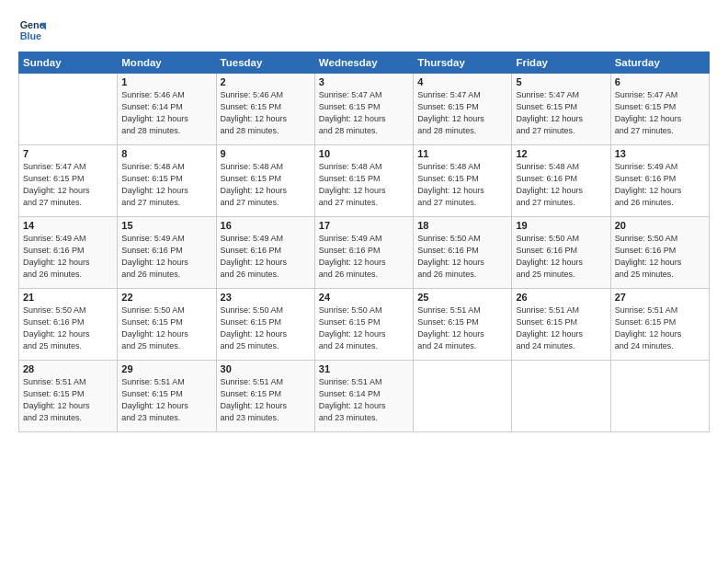 This screenshot has width=728, height=563. What do you see at coordinates (561, 82) in the screenshot?
I see `day-number: 5` at bounding box center [561, 82].